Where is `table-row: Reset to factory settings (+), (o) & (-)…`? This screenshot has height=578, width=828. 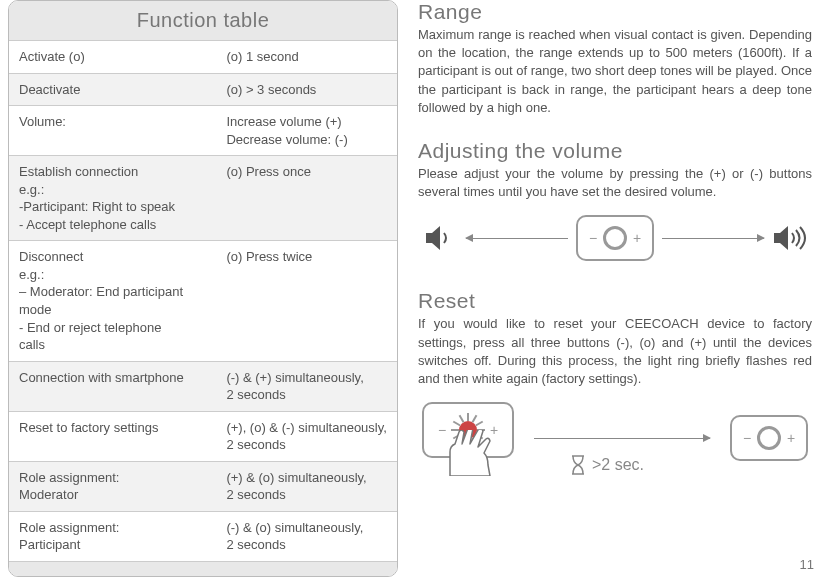 table-row: Reset to factory settings (+), (o) & (-)… is located at coordinates (203, 437).